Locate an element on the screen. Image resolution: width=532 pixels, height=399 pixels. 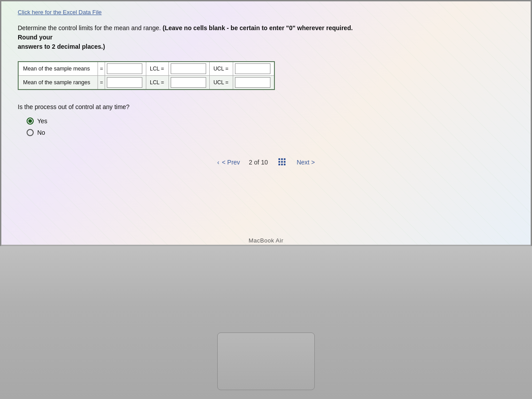
row1-lcl-input is located at coordinates (188, 69).